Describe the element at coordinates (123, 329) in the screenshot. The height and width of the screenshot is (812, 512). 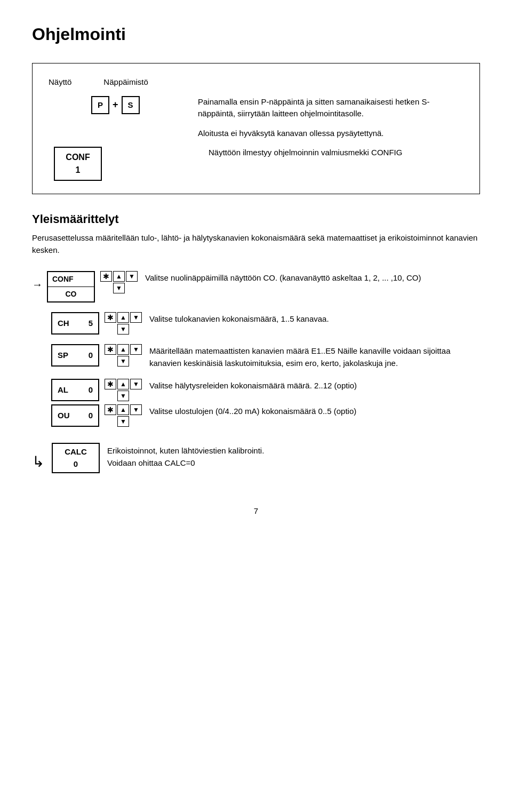
I see `down2-btn-ch: ▼` at that location.